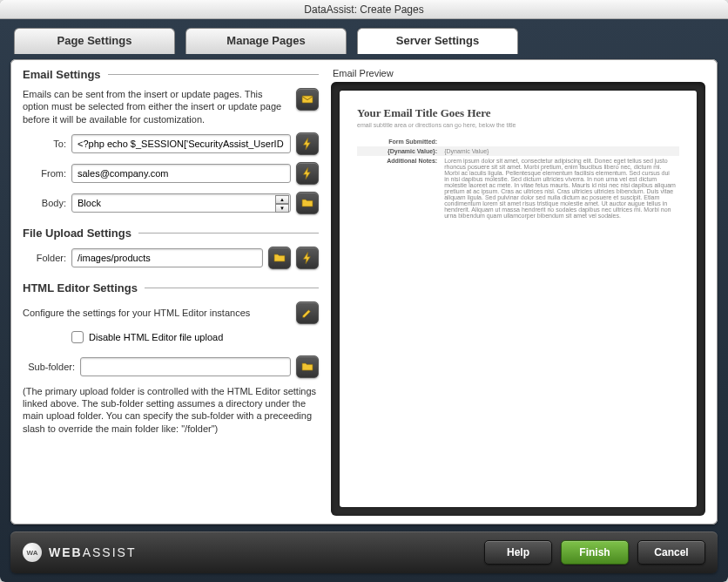  What do you see at coordinates (518, 552) in the screenshot?
I see `help-button: Help` at bounding box center [518, 552].